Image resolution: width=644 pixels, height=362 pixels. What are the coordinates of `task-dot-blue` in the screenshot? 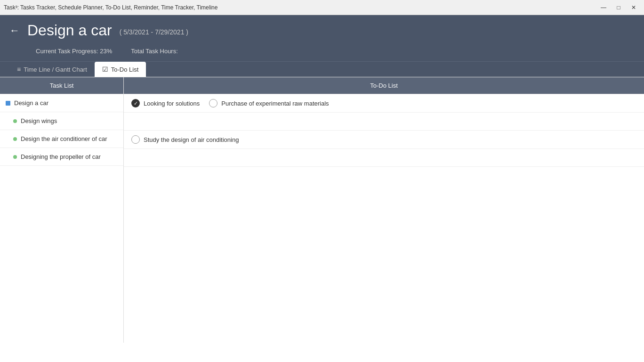 It's located at (8, 103).